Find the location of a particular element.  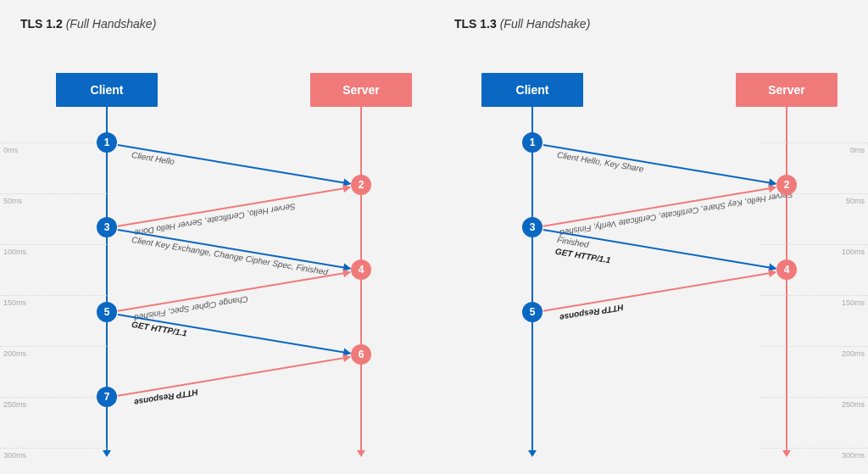

message-label: Client Hello, Key Share is located at coordinates (600, 162).